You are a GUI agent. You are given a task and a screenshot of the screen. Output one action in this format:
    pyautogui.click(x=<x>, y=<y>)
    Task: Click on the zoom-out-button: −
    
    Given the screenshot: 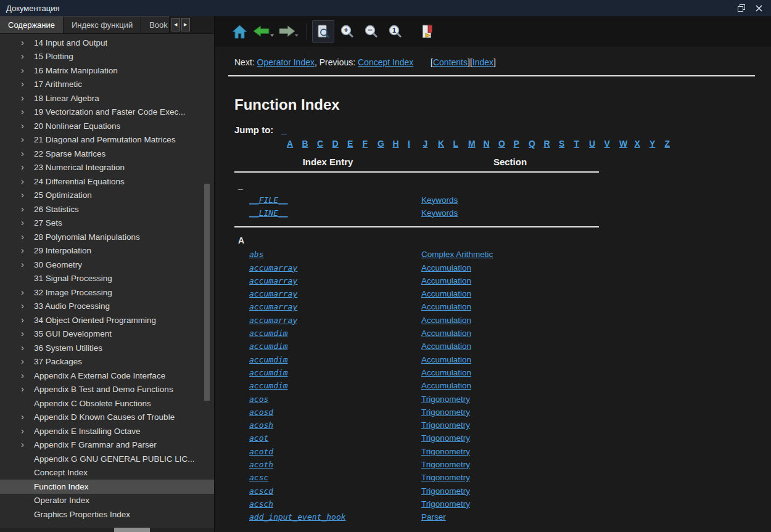 What is the action you would take?
    pyautogui.click(x=371, y=31)
    